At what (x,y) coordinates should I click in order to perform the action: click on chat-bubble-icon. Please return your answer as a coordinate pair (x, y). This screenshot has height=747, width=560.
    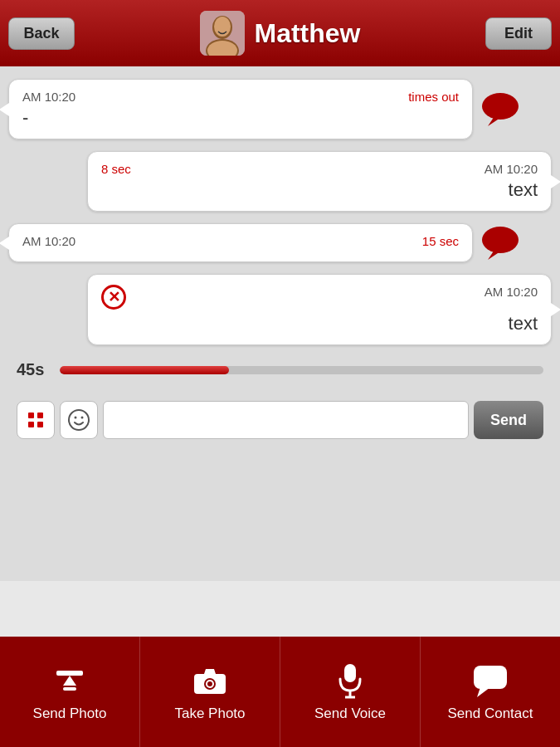
    Looking at the image, I should click on (490, 681).